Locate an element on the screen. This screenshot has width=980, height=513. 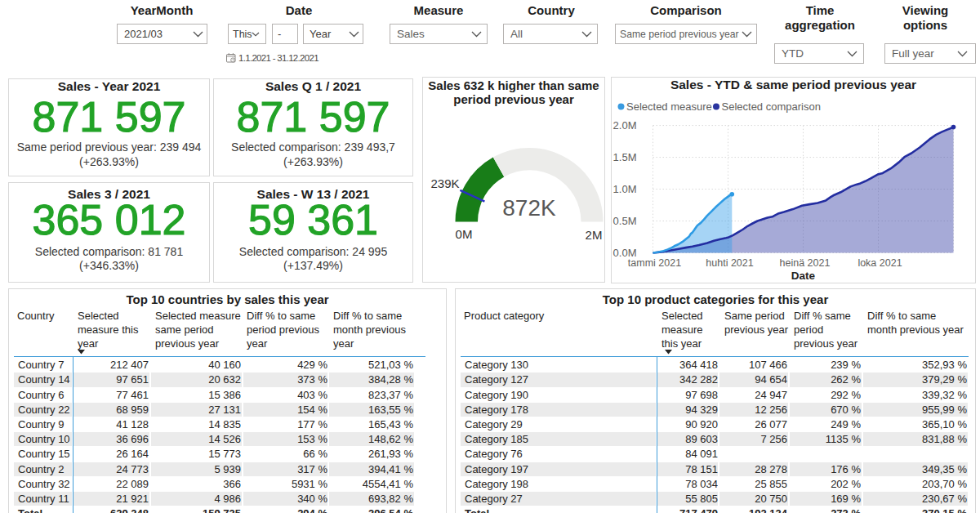
svg-text: heinä 2021 is located at coordinates (805, 263).